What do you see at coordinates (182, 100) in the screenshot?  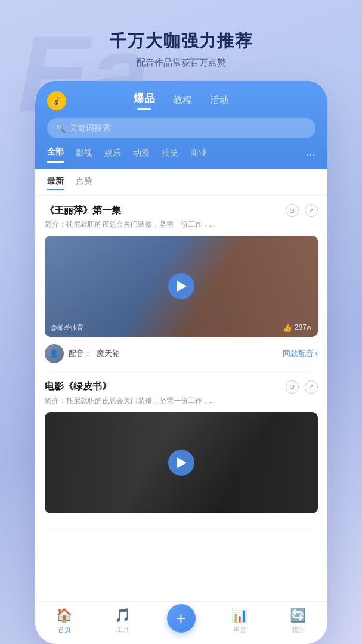 I see `nav-item-jiaocheng: 教程` at bounding box center [182, 100].